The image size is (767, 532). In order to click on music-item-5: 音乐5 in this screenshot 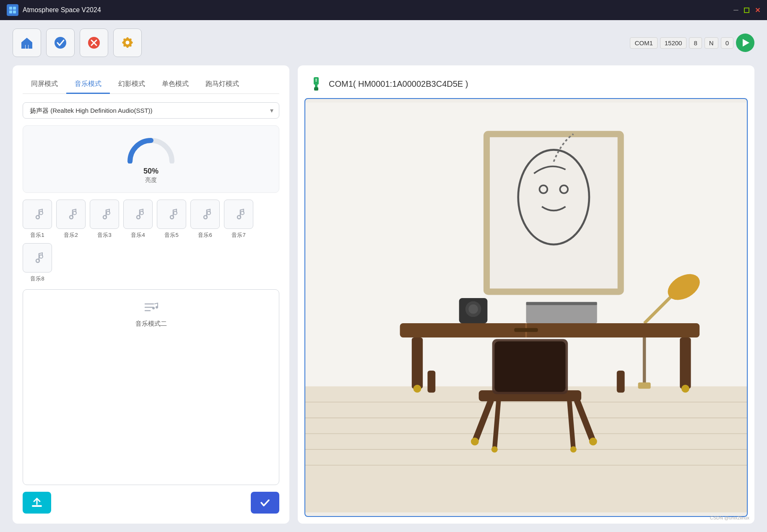, I will do `click(172, 219)`.